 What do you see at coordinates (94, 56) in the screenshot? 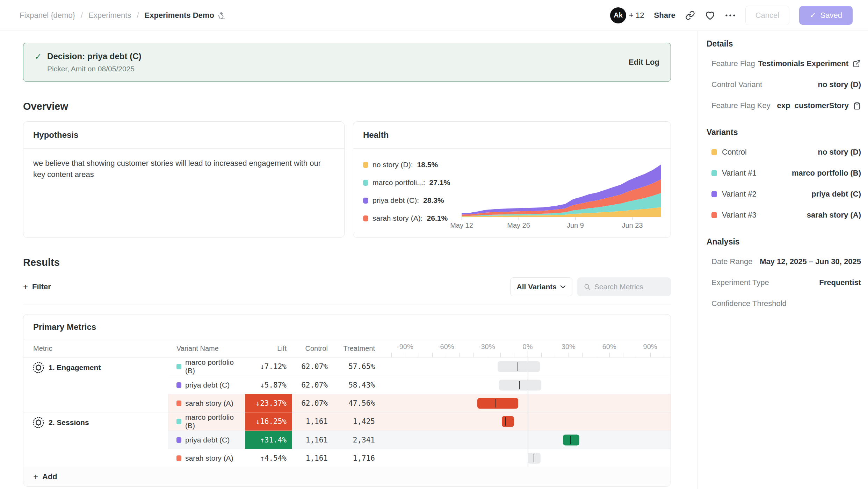
I see `decision-title: Decision: priya debt (C)` at bounding box center [94, 56].